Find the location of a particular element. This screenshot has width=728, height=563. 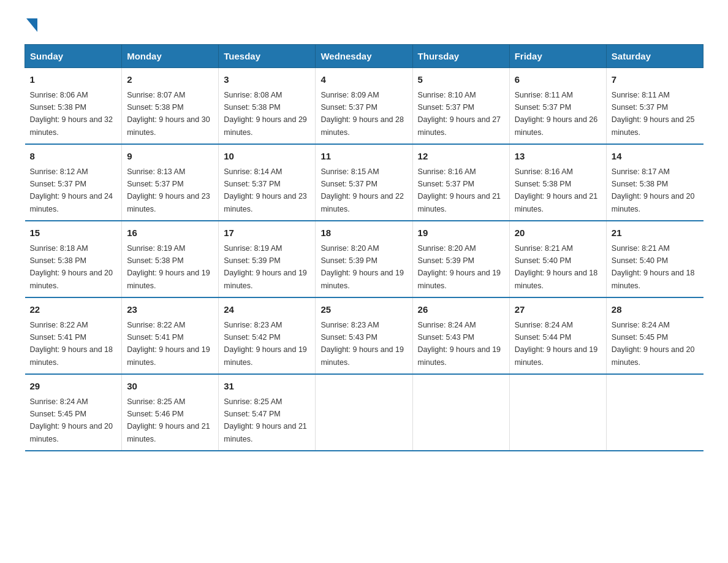

day-info: Sunrise: 8:18 AMSunset: 5:38 PMDaylight:… is located at coordinates (72, 267).